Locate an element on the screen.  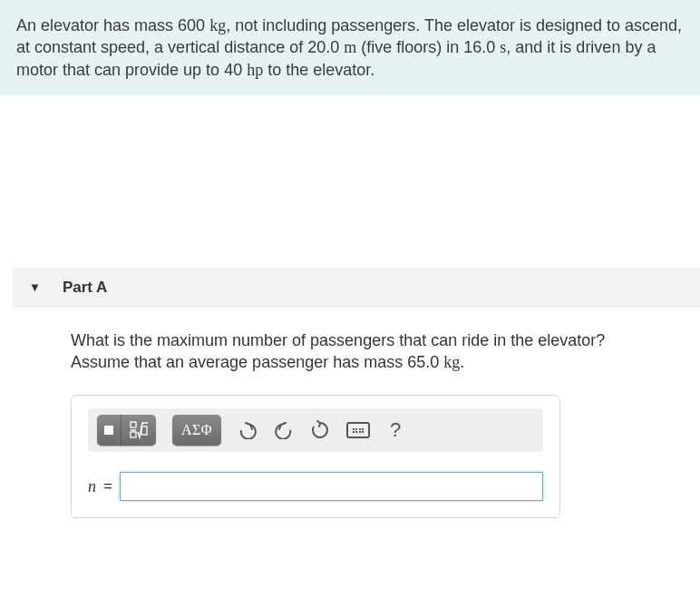
question-text: What is the maximum number of passengers… is located at coordinates (361, 352).